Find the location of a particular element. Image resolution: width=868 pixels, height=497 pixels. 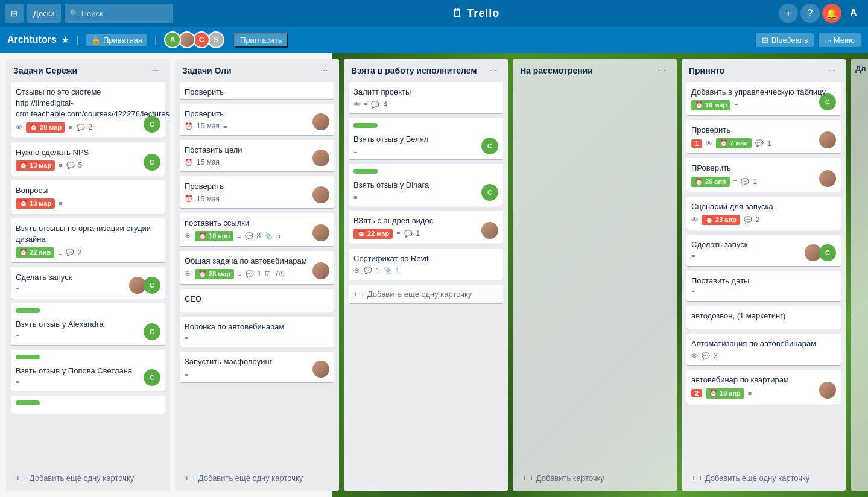

list-menu-vzyta: ··· is located at coordinates (493, 71).